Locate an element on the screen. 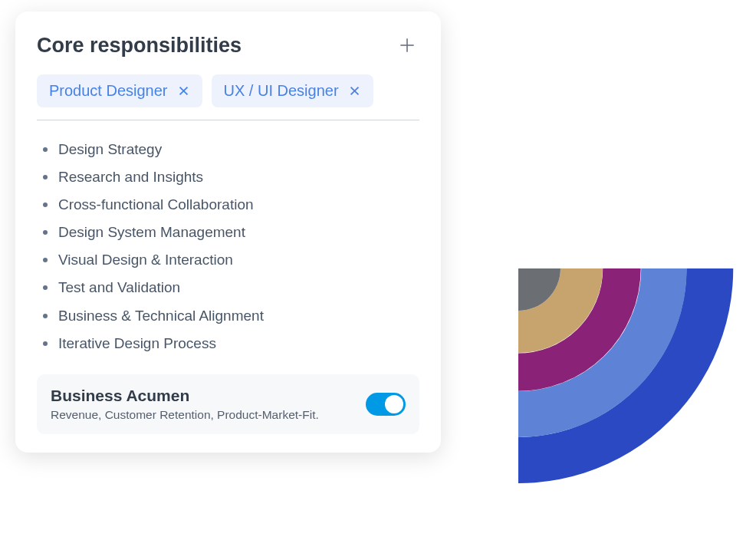  tag-list: Product Designer UX / UI Designer is located at coordinates (228, 97).